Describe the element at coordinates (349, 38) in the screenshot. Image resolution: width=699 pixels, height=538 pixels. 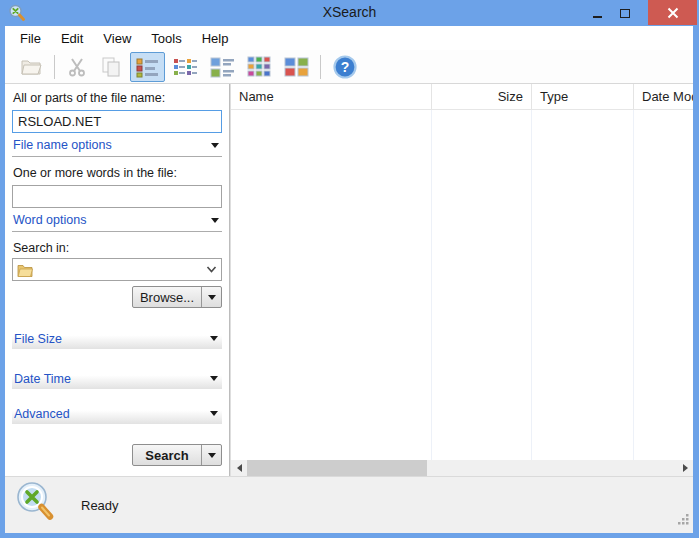
I see `menubar: File Edit View Tools Help` at that location.